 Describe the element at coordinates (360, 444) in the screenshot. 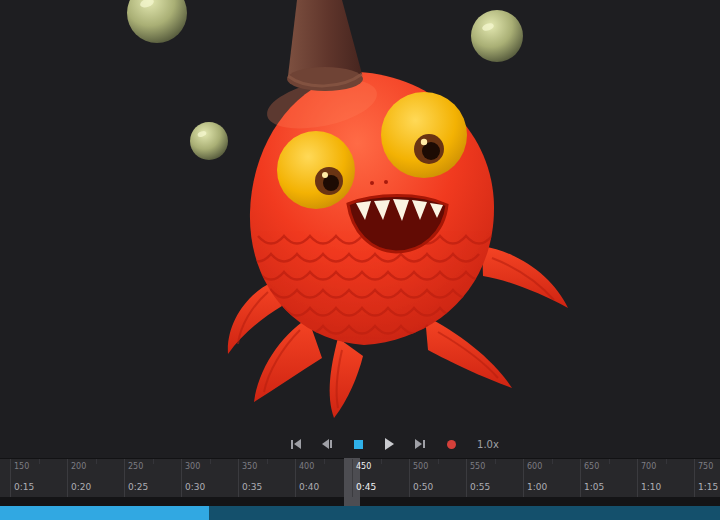

I see `transport-bar: 1.0x` at that location.